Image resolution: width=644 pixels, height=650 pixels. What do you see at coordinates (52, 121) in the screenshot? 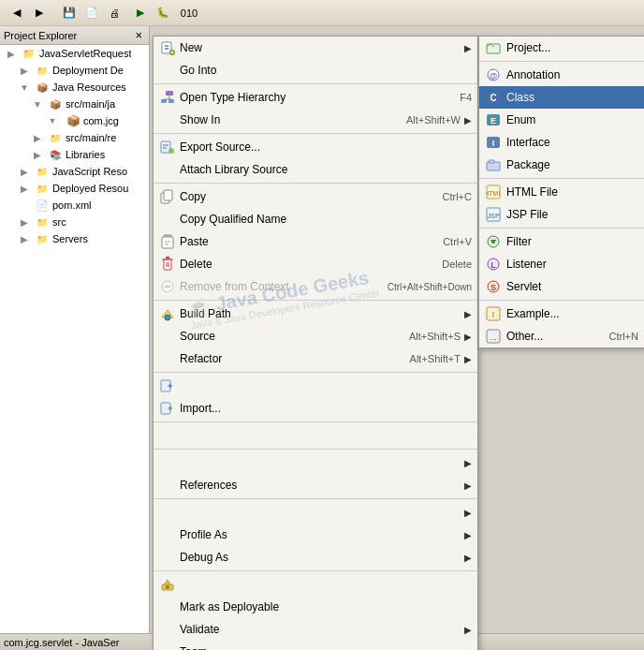
I see `pkg-expand-icon: ▼` at bounding box center [52, 121].